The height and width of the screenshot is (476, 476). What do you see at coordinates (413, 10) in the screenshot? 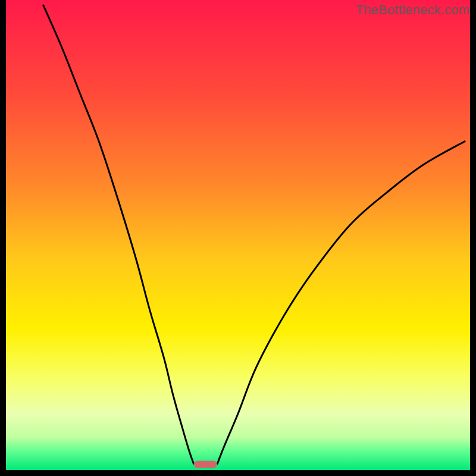
I see `watermark-text: TheBottleneck.com` at bounding box center [413, 10].